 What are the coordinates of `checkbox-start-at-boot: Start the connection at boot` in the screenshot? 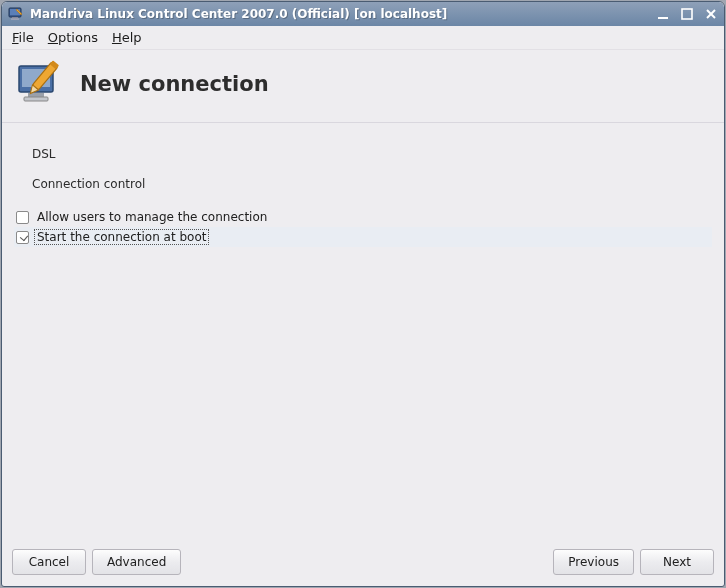 It's located at (363, 237).